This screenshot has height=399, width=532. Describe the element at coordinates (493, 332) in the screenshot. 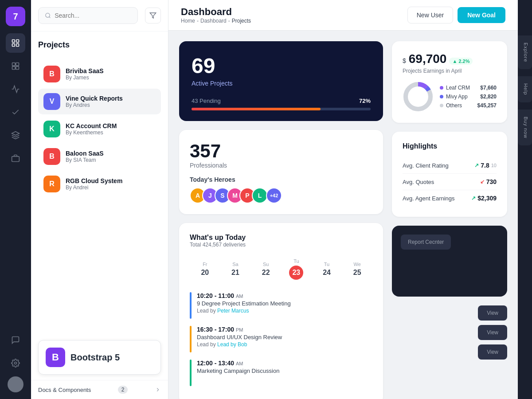

I see `view-button-2: View` at that location.